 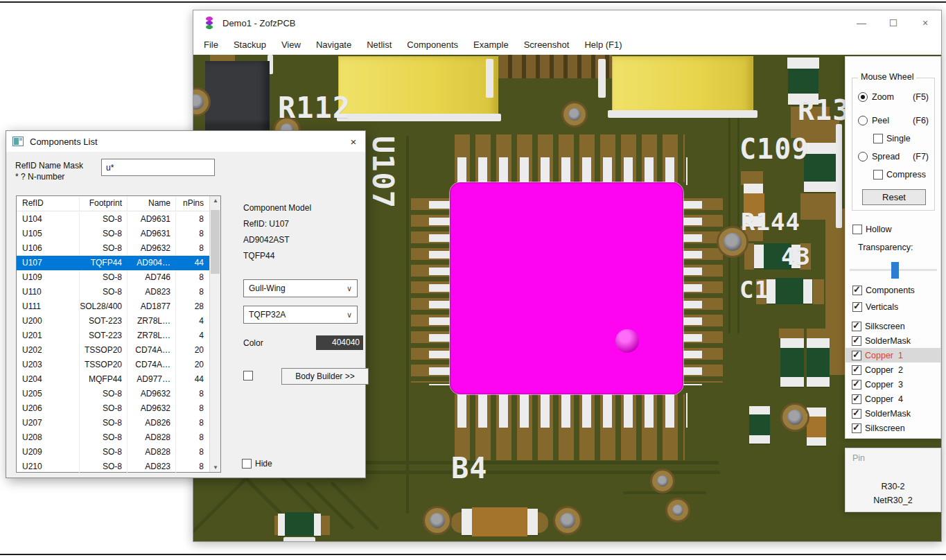 What do you see at coordinates (349, 288) in the screenshot?
I see `chevron-down-icon: ∨` at bounding box center [349, 288].